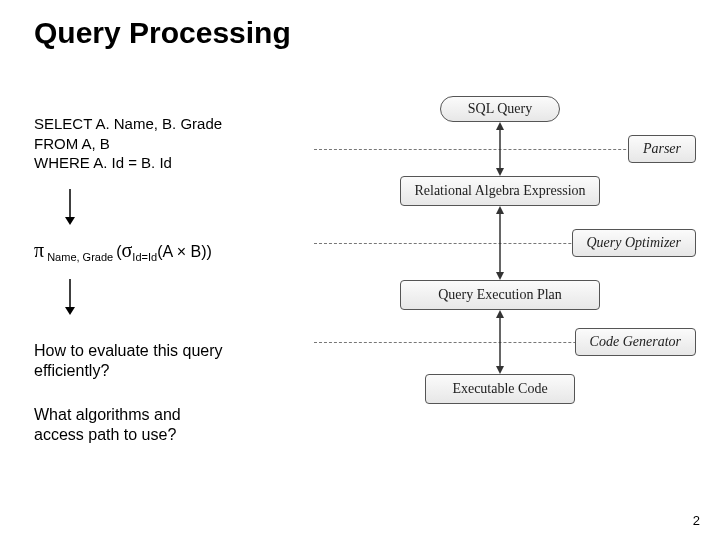 The image size is (720, 540). Describe the element at coordinates (500, 243) in the screenshot. I see `phase-optimizer: Query Optimizer` at that location.